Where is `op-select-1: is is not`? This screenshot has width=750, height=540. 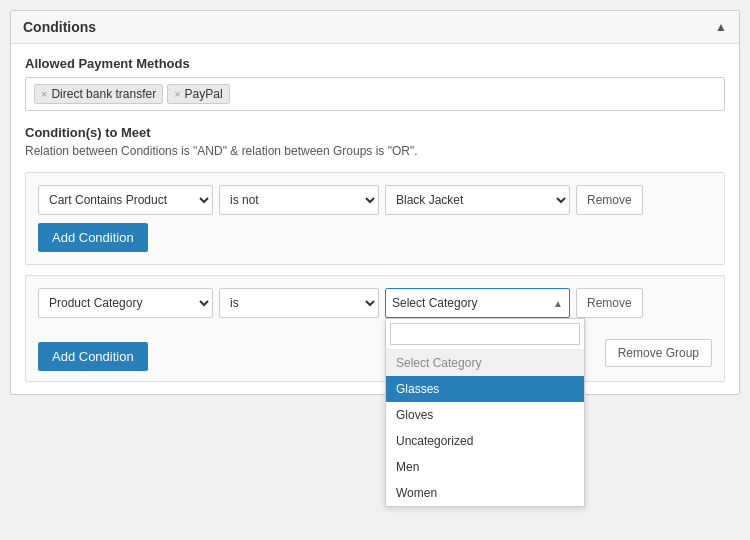 op-select-1: is is not is located at coordinates (299, 200).